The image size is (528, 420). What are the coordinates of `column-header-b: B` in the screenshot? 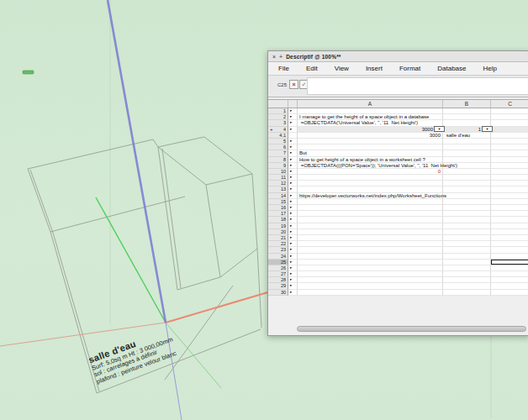 It's located at (467, 104).